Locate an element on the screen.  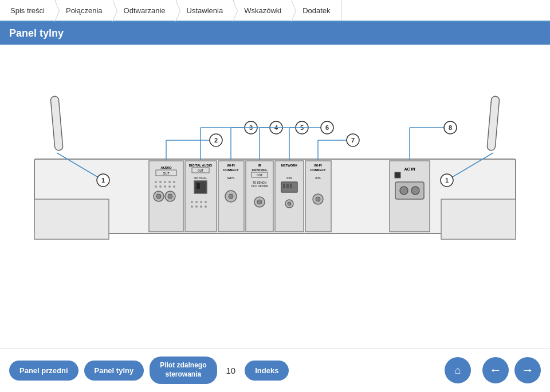
nav-item-tips: Wskazówki is located at coordinates (263, 10).